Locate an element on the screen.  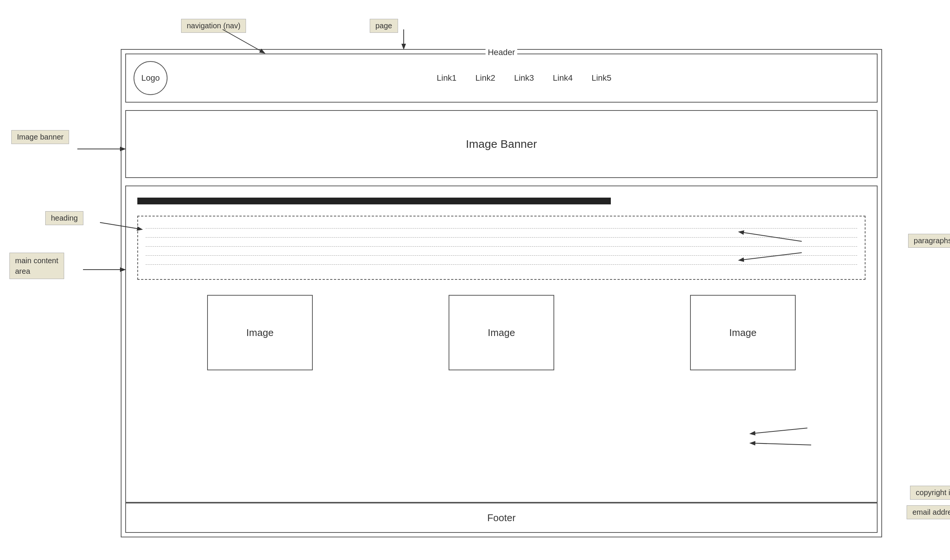
paragraphs-box is located at coordinates (501, 248).